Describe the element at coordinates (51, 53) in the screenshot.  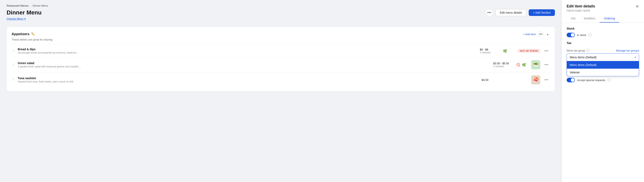
I see `item-description: Sourdough bread accompanied by hummus, b…` at that location.